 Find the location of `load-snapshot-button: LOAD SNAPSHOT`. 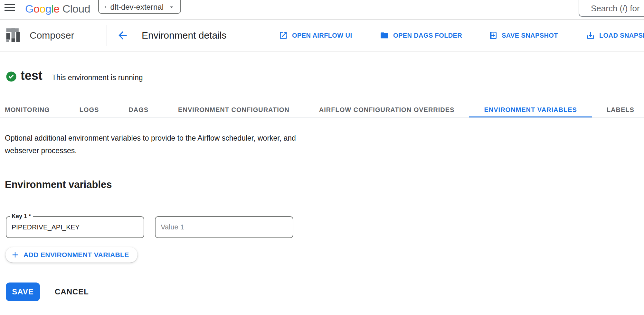

load-snapshot-button: LOAD SNAPSHOT is located at coordinates (615, 35).